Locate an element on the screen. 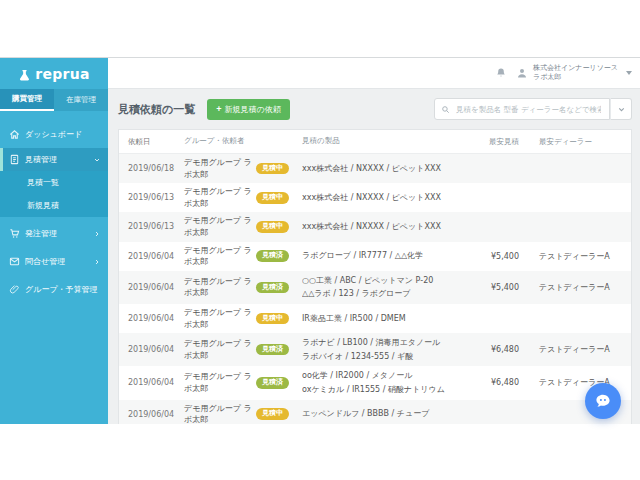 This screenshot has height=480, width=640. home-icon is located at coordinates (14, 134).